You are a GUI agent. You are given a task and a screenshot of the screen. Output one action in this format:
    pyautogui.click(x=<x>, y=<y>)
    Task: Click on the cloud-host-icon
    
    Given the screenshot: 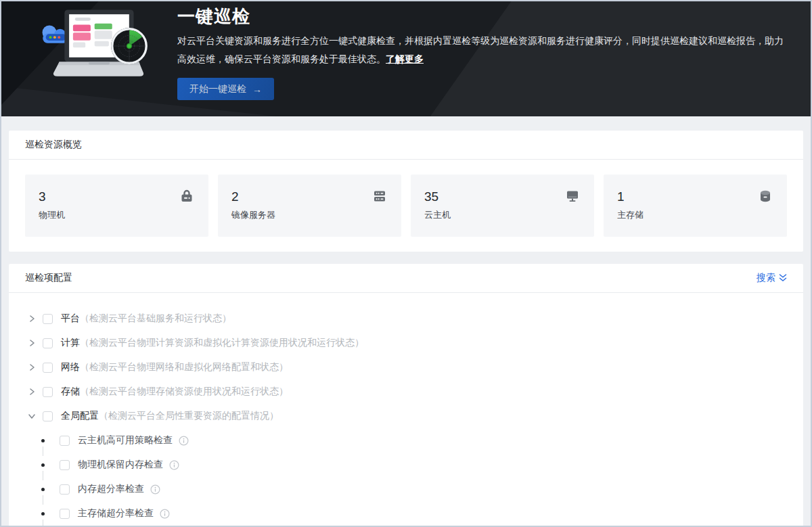 What is the action you would take?
    pyautogui.click(x=572, y=196)
    